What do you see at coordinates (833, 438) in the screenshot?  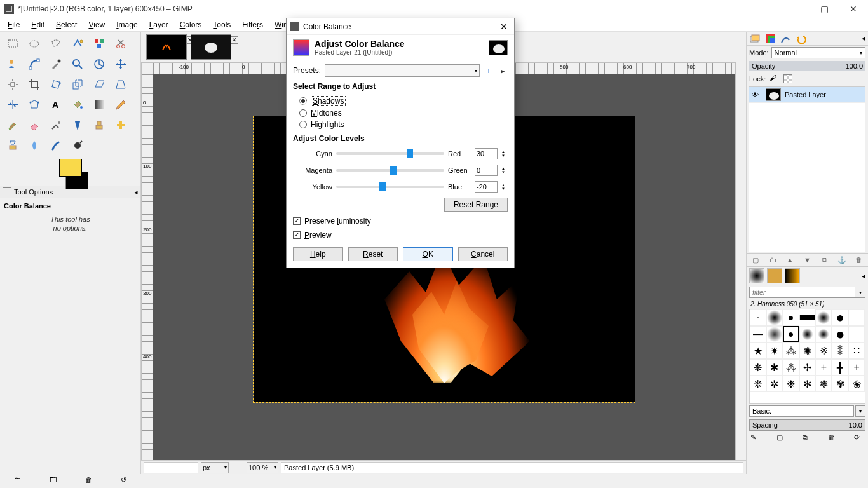 I see `brush-del-icon: 🗑` at bounding box center [833, 438].